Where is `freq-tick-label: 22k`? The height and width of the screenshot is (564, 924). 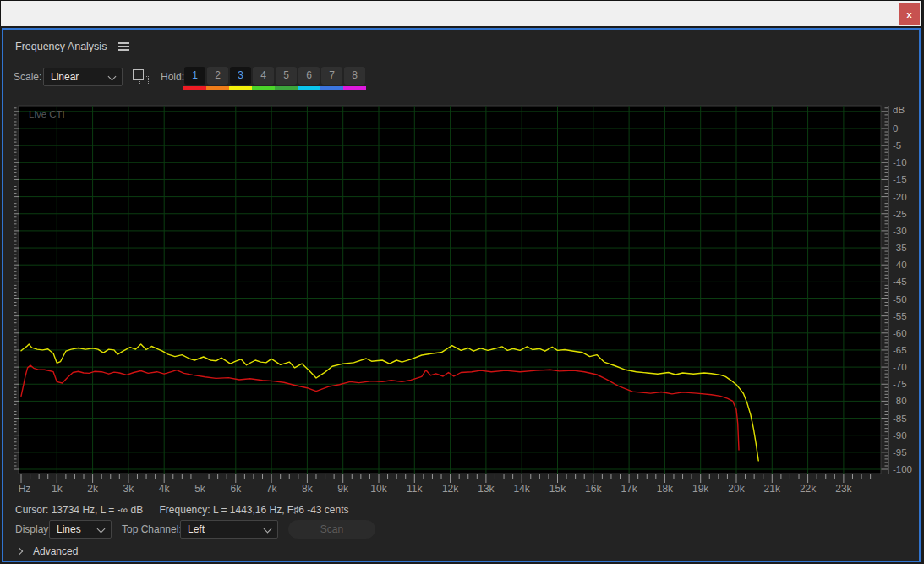 freq-tick-label: 22k is located at coordinates (808, 489).